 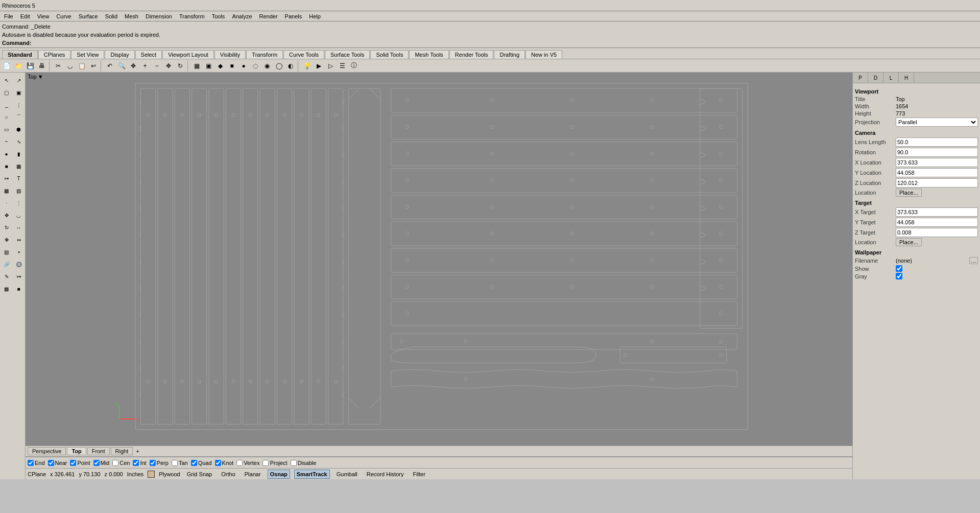 What do you see at coordinates (294, 463) in the screenshot?
I see `osnap-disable-checkbox` at bounding box center [294, 463].